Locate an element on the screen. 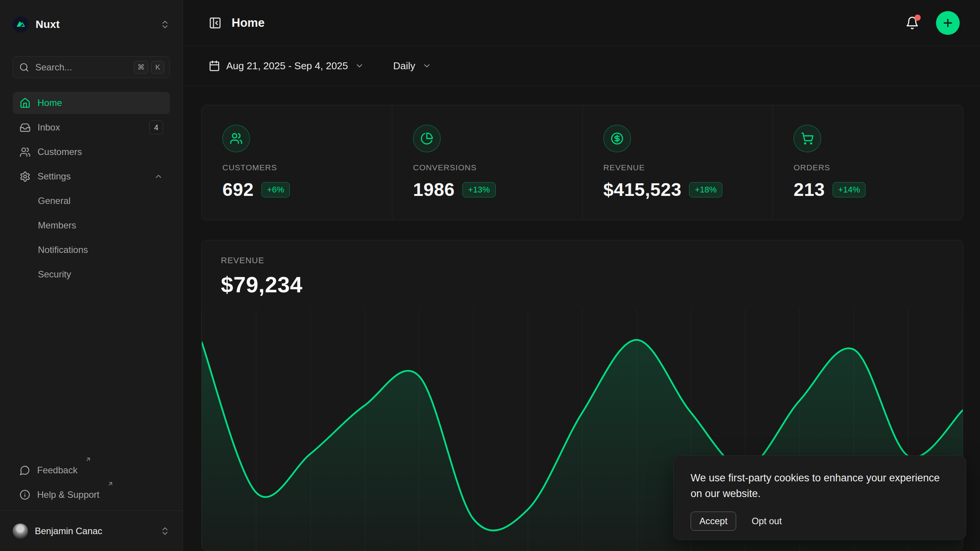  feedback-link: Feedback is located at coordinates (91, 470).